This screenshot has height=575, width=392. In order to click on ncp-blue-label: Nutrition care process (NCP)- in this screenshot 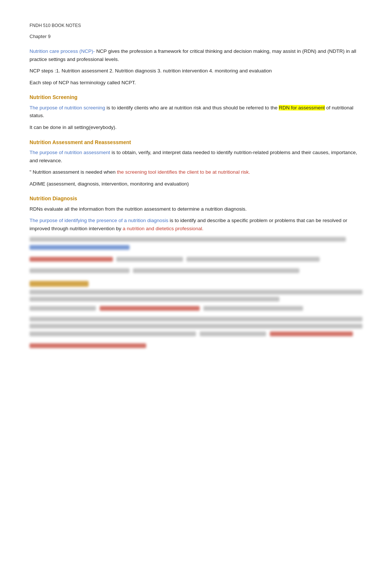, I will do `click(62, 51)`.